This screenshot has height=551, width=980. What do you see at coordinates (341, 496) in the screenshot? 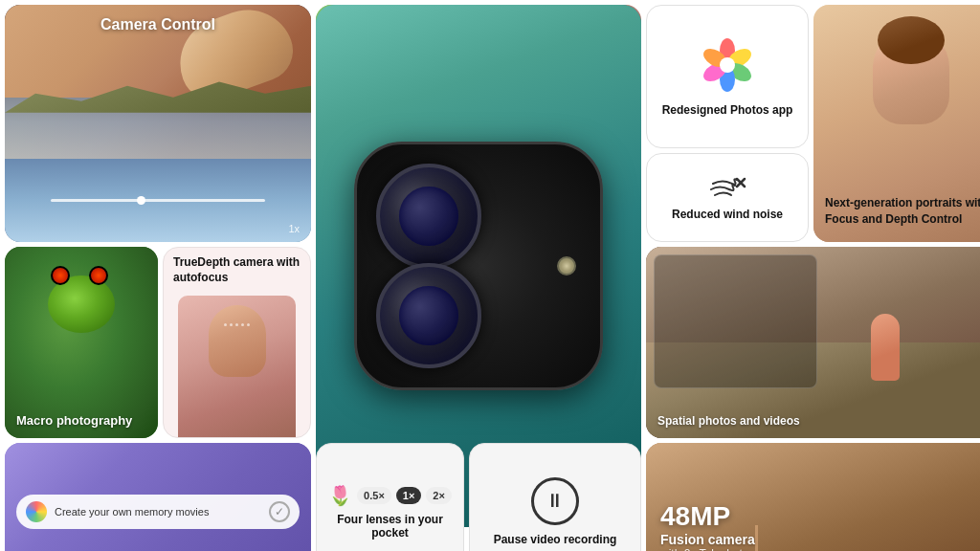
I see `tulip-icon: 🌷` at bounding box center [341, 496].